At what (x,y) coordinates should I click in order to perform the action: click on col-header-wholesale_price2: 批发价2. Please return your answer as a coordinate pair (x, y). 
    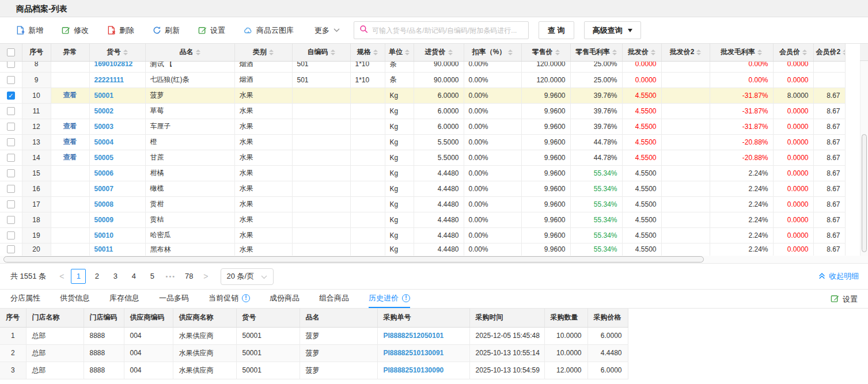
    Looking at the image, I should click on (685, 52).